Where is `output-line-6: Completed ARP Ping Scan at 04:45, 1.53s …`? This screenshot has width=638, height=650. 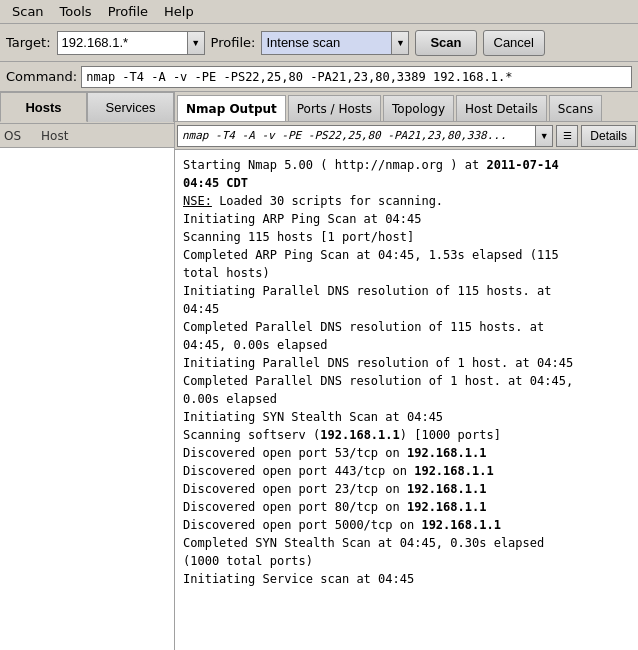 output-line-6: Completed ARP Ping Scan at 04:45, 1.53s … is located at coordinates (371, 255).